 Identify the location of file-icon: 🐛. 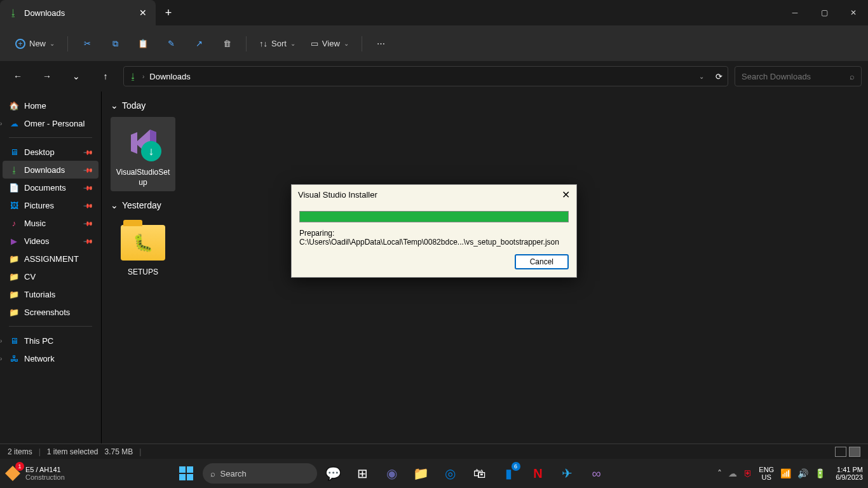
(143, 243).